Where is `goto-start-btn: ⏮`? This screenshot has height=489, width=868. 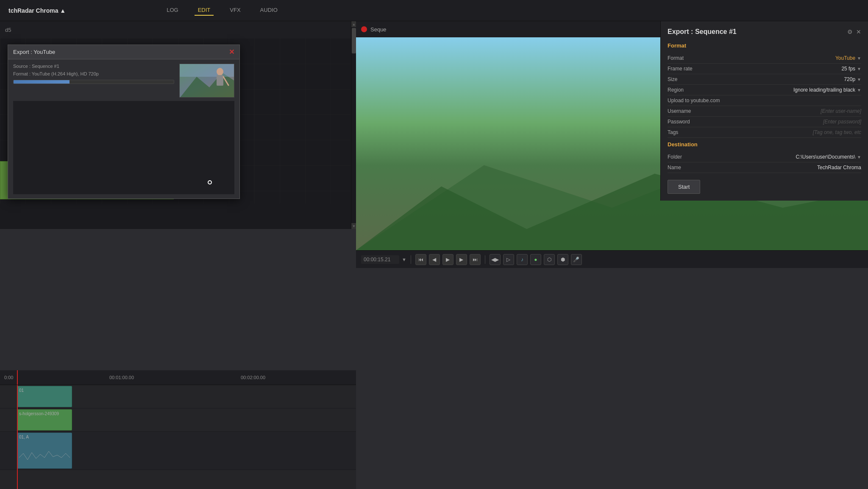 goto-start-btn: ⏮ is located at coordinates (421, 260).